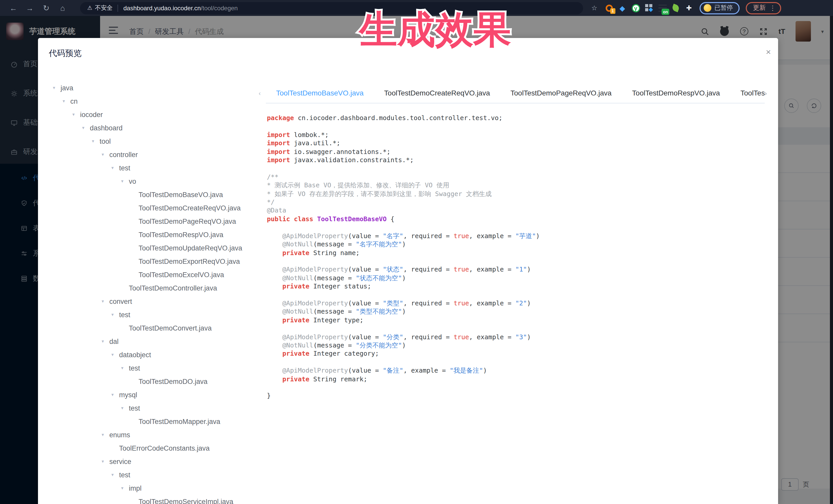  I want to click on tree-folder-node: ▾vo, so click(156, 181).